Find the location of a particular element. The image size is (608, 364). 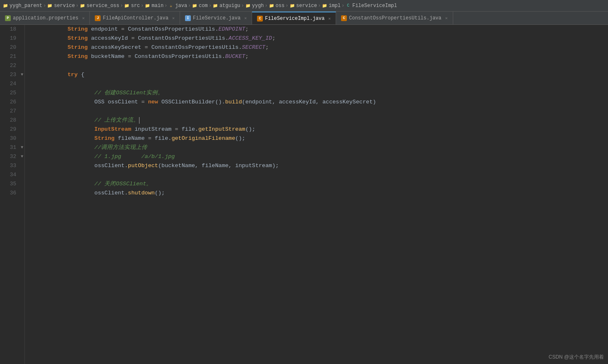

fold-icon-32: ▼ is located at coordinates (22, 157).